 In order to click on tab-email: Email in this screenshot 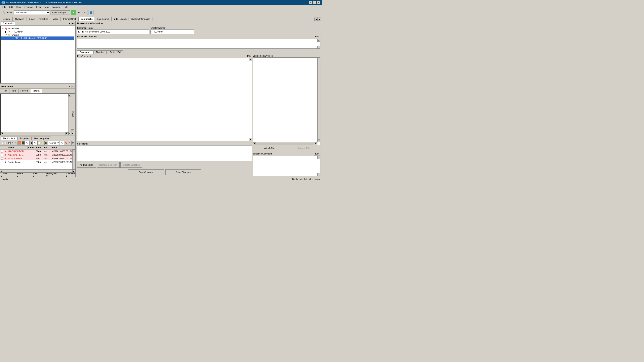, I will do `click(32, 19)`.